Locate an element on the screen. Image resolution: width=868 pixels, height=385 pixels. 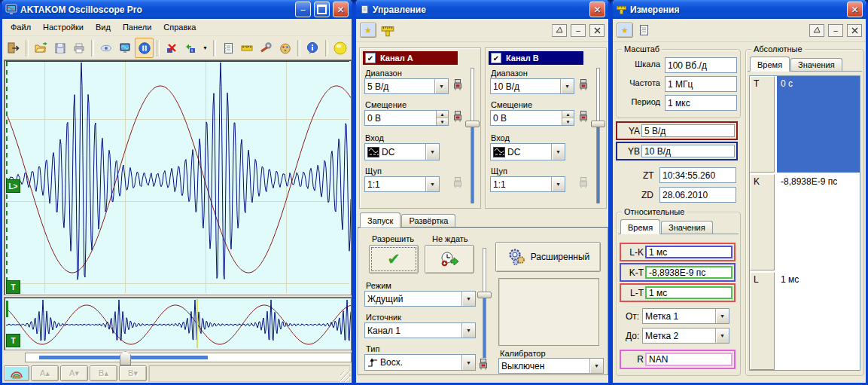
journal-link-button is located at coordinates (644, 30).